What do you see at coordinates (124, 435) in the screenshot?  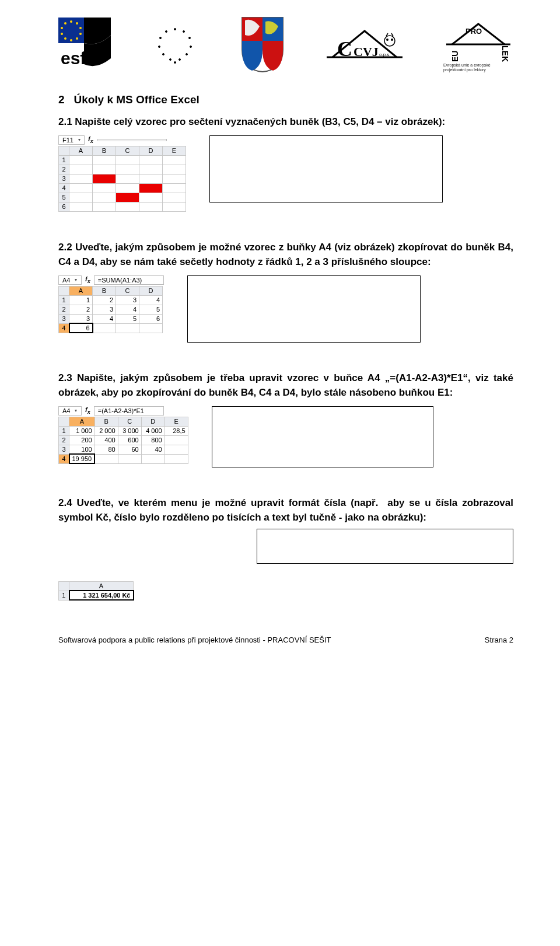 I see `excel-2-3: A4 fx =(A1-A2-A3)*E1 A BC DE 1 1 0002 00…` at bounding box center [124, 435].